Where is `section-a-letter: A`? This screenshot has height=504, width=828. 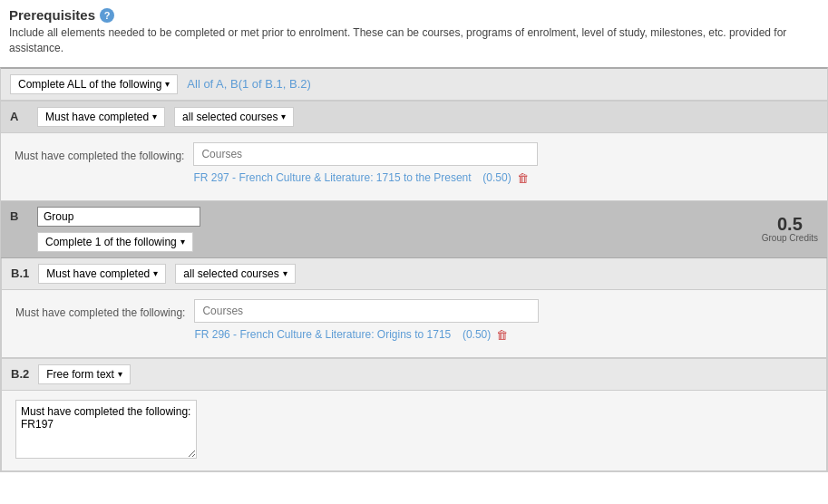 section-a-letter: A is located at coordinates (19, 116).